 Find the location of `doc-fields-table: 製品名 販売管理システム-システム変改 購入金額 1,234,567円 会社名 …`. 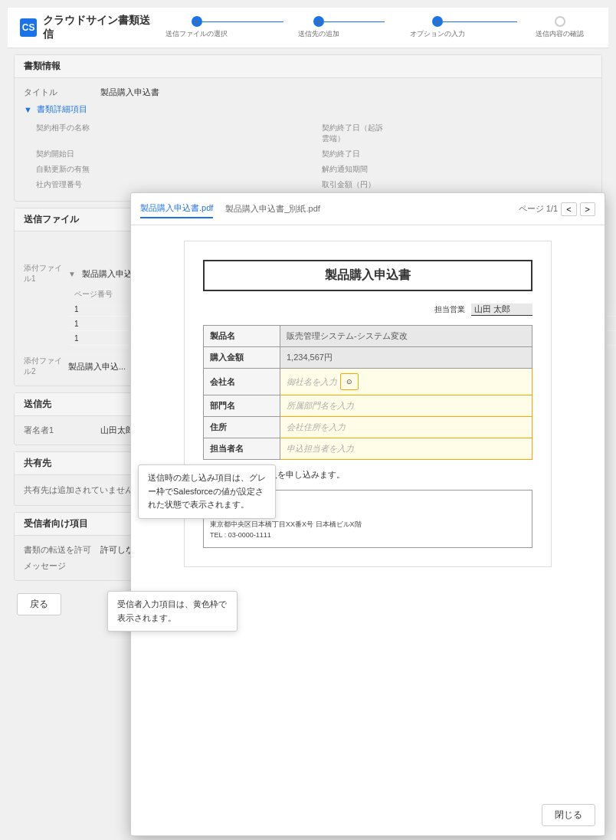

doc-fields-table: 製品名 販売管理システム-システム変改 購入金額 1,234,567円 会社名 … is located at coordinates (368, 392).